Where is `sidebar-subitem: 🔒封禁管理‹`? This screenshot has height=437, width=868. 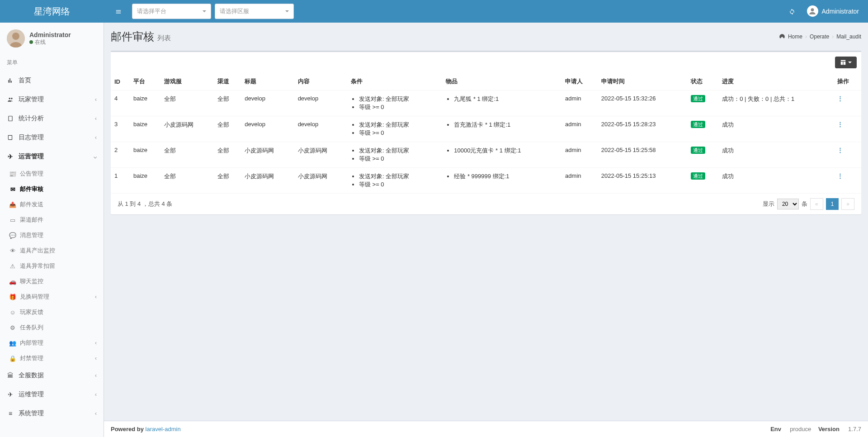
sidebar-subitem: 🔒封禁管理‹ is located at coordinates (52, 358).